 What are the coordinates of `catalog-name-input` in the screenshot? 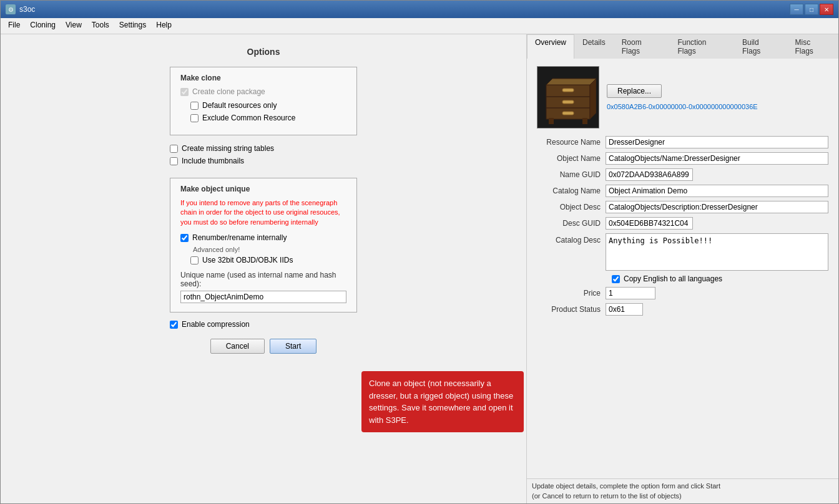 It's located at (717, 191).